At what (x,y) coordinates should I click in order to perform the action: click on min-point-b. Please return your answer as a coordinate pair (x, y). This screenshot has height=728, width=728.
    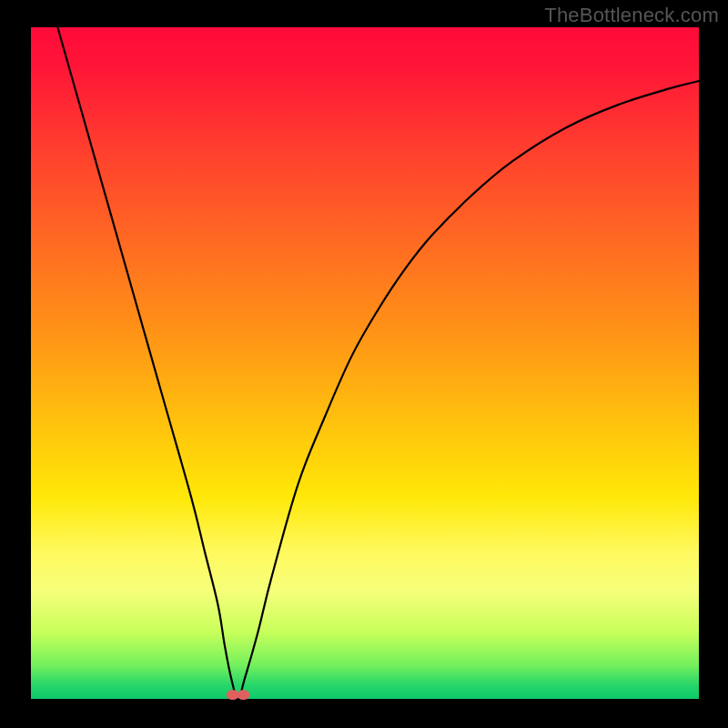
    Looking at the image, I should click on (243, 695).